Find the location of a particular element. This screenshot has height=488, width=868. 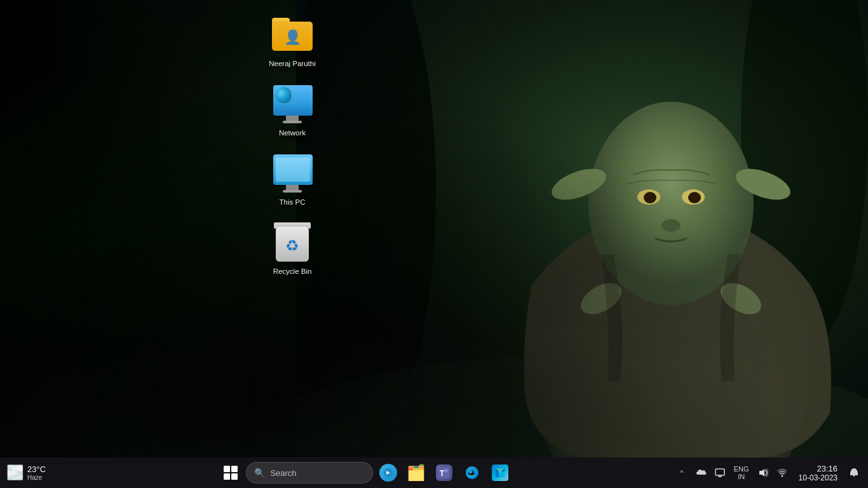

region-text: IN is located at coordinates (741, 477).